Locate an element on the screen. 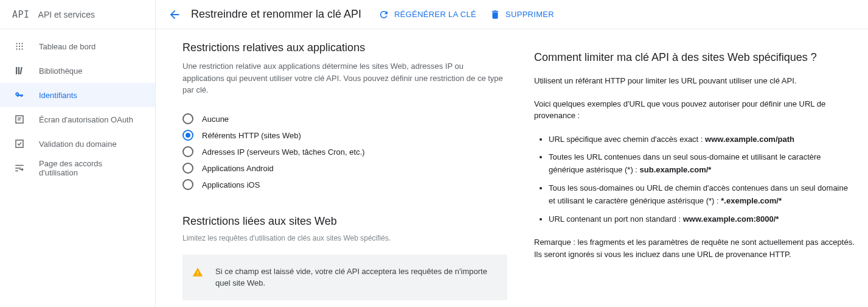 Image resolution: width=868 pixels, height=307 pixels. radio-option-ios: Applications iOS is located at coordinates (345, 185).